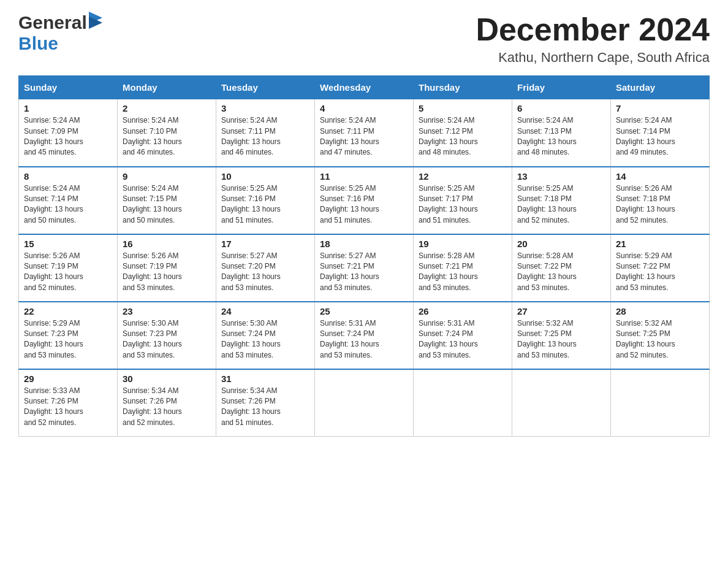  What do you see at coordinates (364, 201) in the screenshot?
I see `calendar-week-2: 8 Sunrise: 5:24 AMSunset: 7:14 PMDayligh…` at bounding box center [364, 201].